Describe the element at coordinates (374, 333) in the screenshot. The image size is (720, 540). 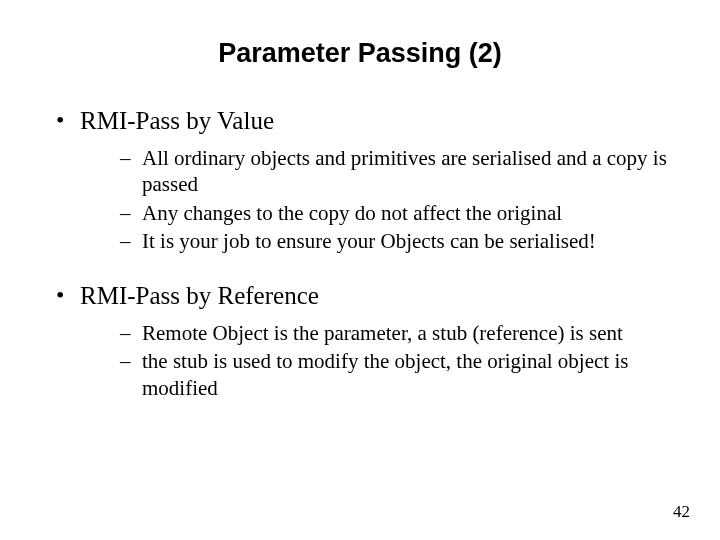
I see `sub-item: Remote Object is the parameter, a stub (…` at that location.